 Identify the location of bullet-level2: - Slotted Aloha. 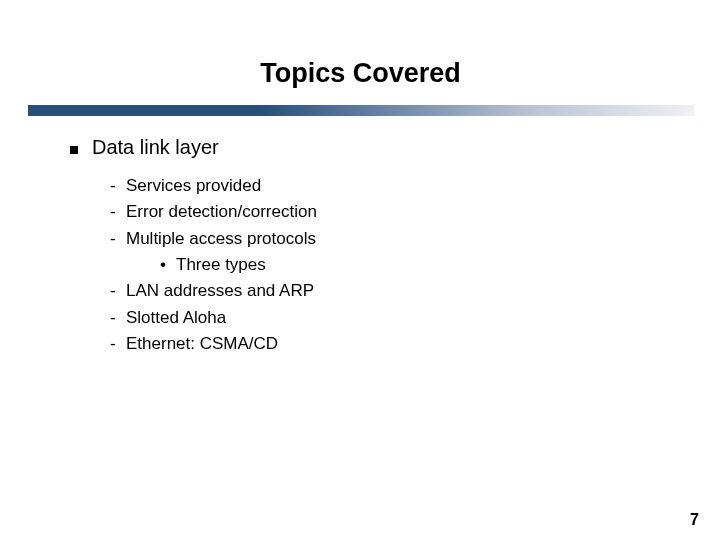
(390, 318).